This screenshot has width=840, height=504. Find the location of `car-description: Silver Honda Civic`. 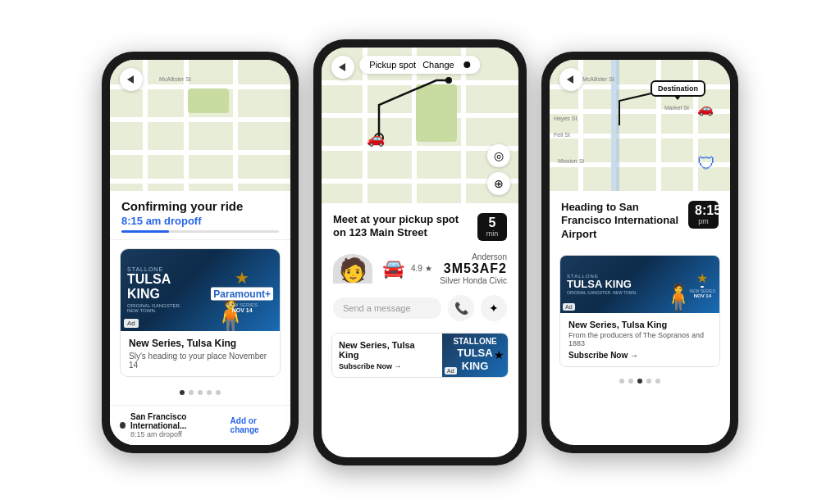

car-description: Silver Honda Civic is located at coordinates (473, 280).